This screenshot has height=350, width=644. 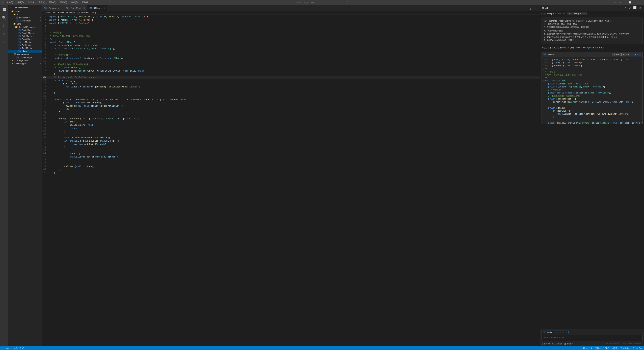 I want to click on line-code: director.once(Director.EVENT_AFTER_SCENE…, so click(x=294, y=71).